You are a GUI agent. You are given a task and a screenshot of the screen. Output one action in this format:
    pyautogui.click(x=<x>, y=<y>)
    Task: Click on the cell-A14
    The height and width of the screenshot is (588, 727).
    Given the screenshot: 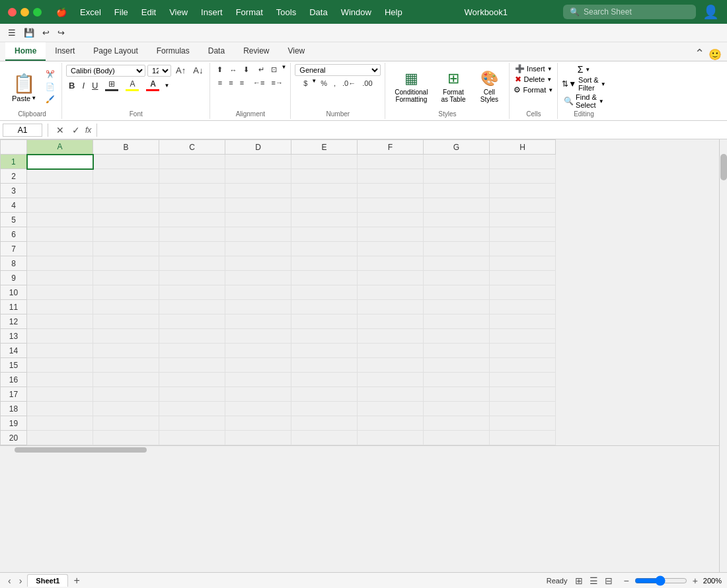 What is the action you would take?
    pyautogui.click(x=60, y=351)
    